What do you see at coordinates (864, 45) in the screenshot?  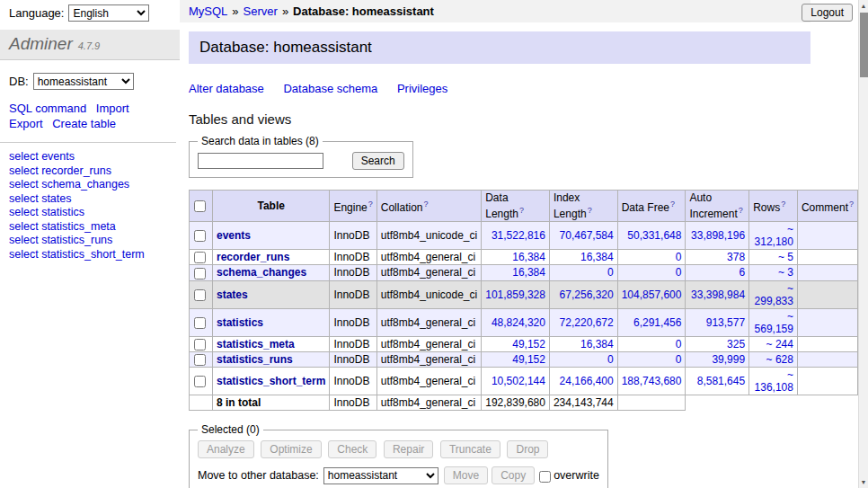 I see `scrollbar-thumb` at bounding box center [864, 45].